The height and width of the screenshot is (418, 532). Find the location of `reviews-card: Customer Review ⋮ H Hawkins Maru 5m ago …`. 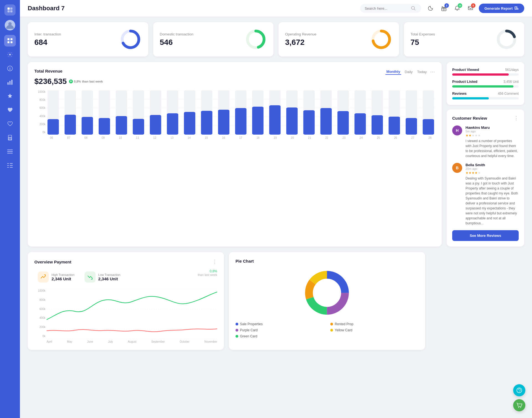

reviews-card: Customer Review ⋮ H Hawkins Maru 5m ago … is located at coordinates (485, 178).